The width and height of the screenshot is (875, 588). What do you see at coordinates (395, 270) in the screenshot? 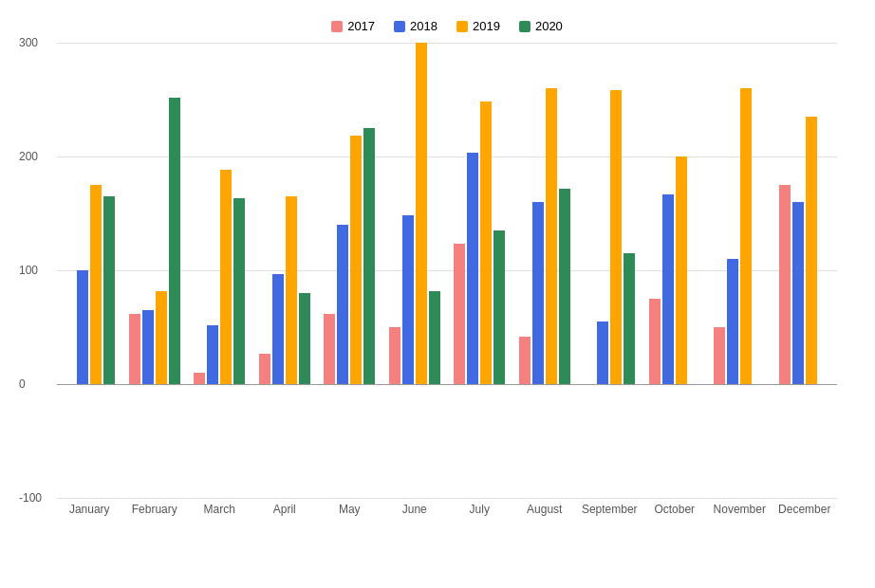
I see `bar-wrapper-june-2017` at bounding box center [395, 270].